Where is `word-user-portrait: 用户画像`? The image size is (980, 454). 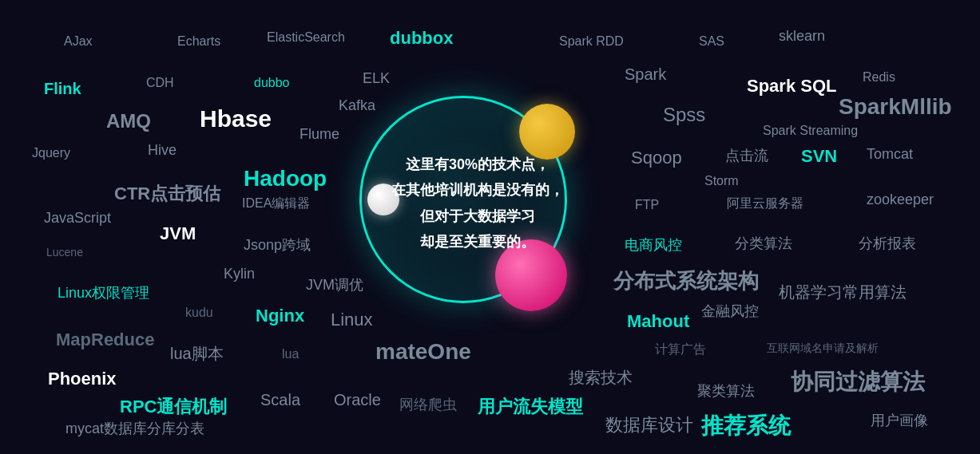
word-user-portrait: 用户画像 is located at coordinates (899, 420).